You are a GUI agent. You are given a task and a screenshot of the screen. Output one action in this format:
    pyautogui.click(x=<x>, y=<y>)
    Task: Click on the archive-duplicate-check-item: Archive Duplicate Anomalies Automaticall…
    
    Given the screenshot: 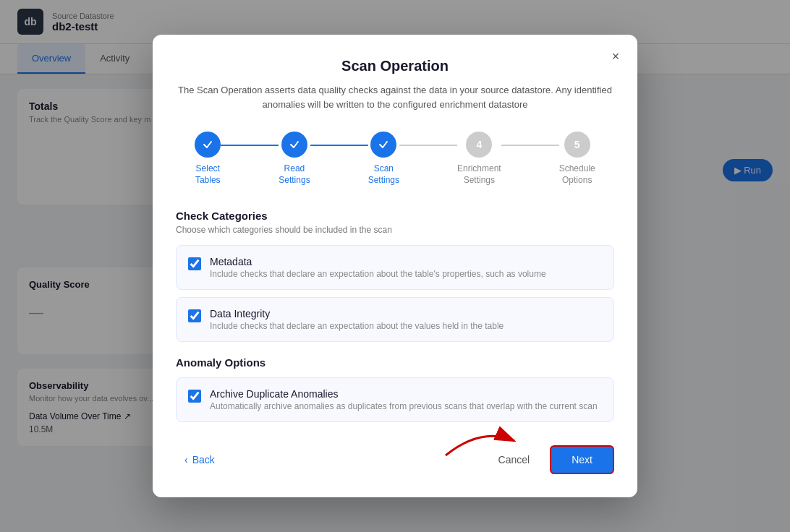 What is the action you would take?
    pyautogui.click(x=395, y=400)
    